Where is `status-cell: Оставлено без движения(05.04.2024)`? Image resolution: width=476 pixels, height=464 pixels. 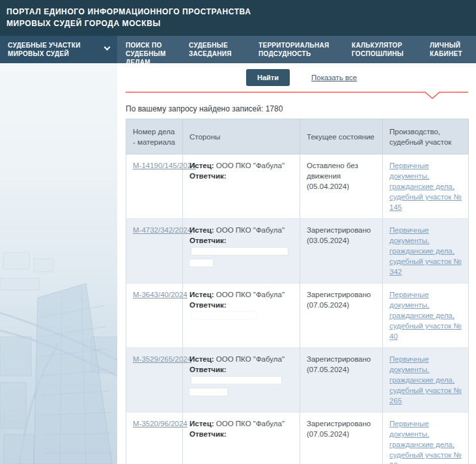
status-cell: Оставлено без движения(05.04.2024) is located at coordinates (341, 186).